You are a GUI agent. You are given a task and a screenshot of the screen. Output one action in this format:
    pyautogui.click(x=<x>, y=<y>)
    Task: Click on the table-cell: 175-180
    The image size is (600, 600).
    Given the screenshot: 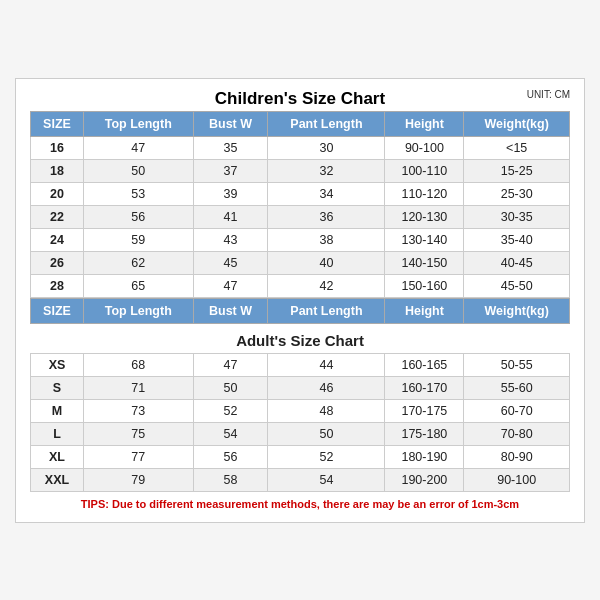 What is the action you would take?
    pyautogui.click(x=424, y=434)
    